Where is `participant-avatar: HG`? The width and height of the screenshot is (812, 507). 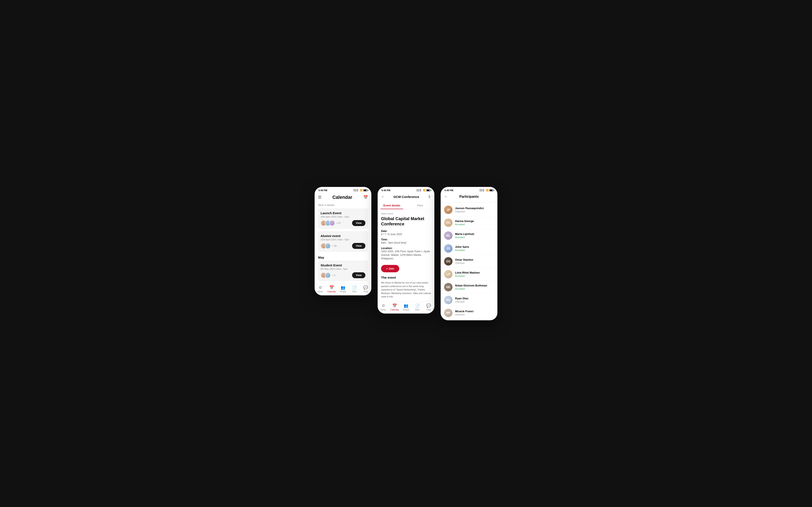 participant-avatar: HG is located at coordinates (448, 223).